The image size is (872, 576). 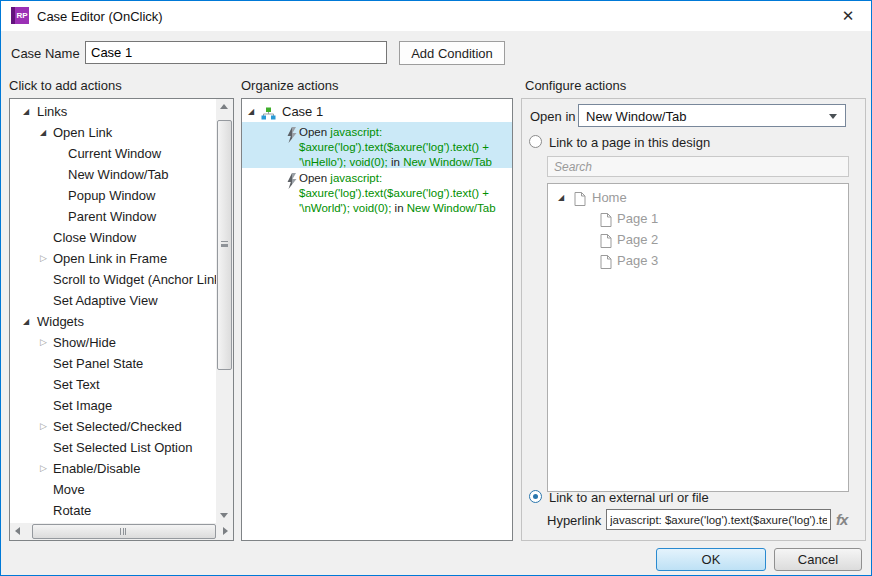 What do you see at coordinates (100, 16) in the screenshot?
I see `window-title: Case Editor (OnClick)` at bounding box center [100, 16].